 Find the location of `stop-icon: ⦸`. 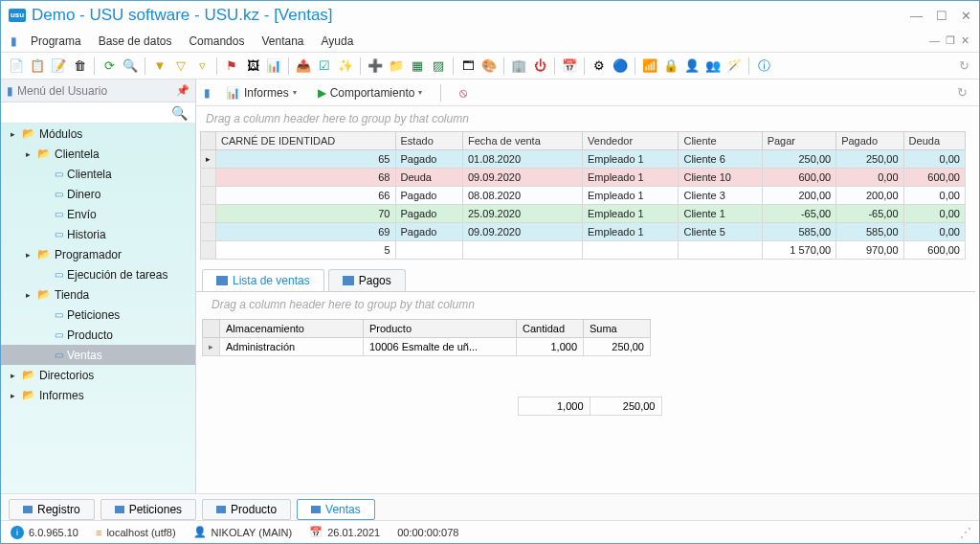

stop-icon: ⦸ is located at coordinates (463, 93).